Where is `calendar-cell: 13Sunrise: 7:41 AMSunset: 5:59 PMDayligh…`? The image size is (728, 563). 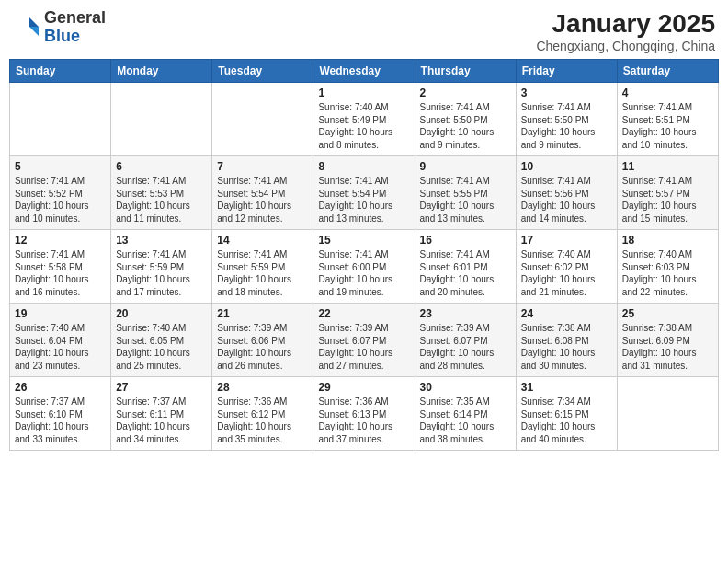 calendar-cell: 13Sunrise: 7:41 AMSunset: 5:59 PMDayligh… is located at coordinates (162, 267).